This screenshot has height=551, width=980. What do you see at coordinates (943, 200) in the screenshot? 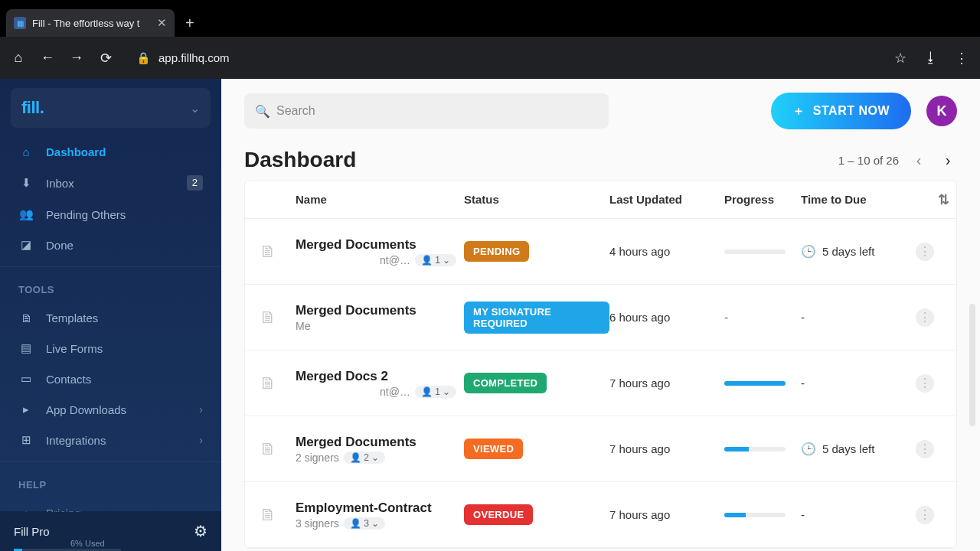
I see `sort-icon: ⇅` at bounding box center [943, 200].